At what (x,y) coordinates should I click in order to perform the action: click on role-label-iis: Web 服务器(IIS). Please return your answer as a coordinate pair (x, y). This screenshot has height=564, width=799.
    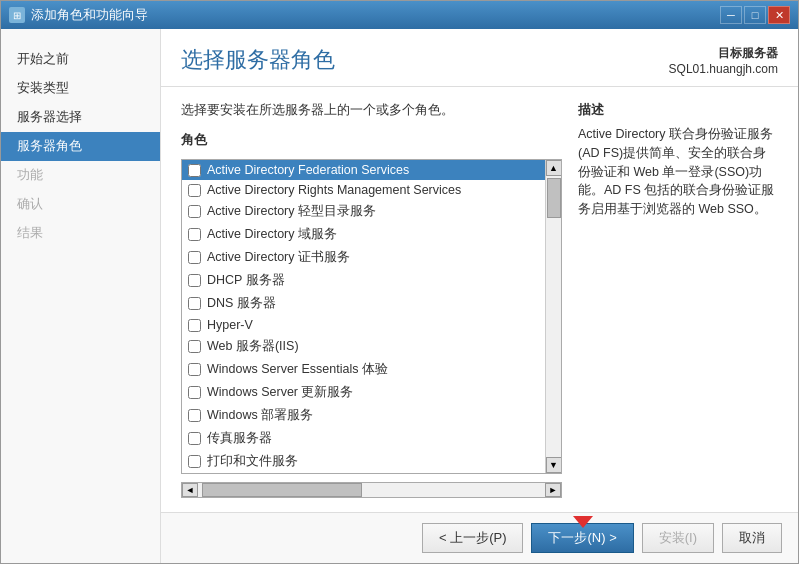
    Looking at the image, I should click on (253, 346).